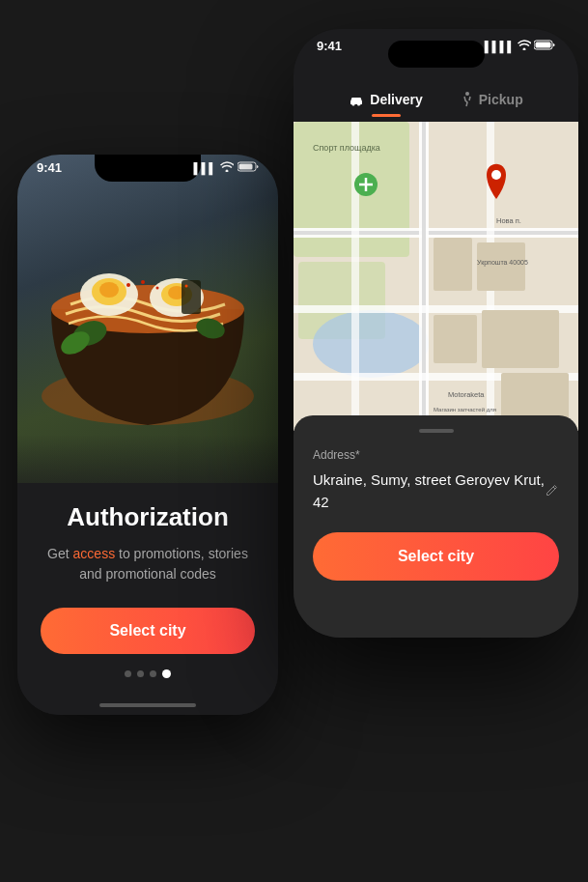  Describe the element at coordinates (436, 556) in the screenshot. I see `select-city-button-right: Select city` at that location.